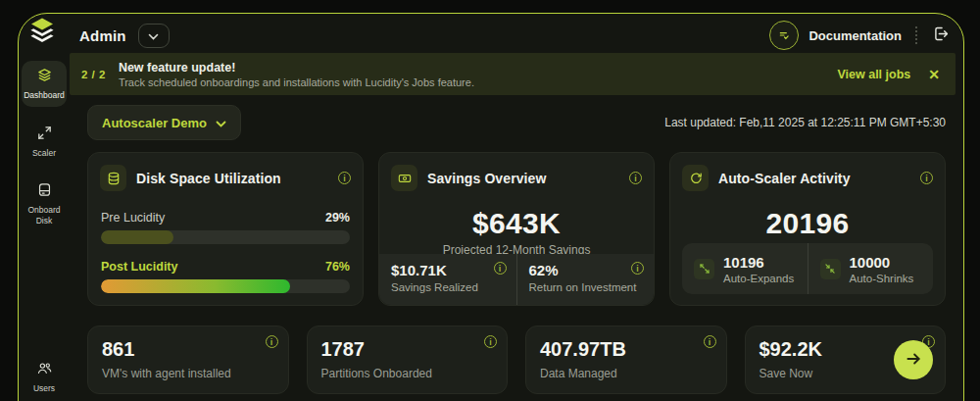 The image size is (980, 401). I want to click on autoscaler-activity-card: Auto-Scaler Activity 20196 Manual SRE Ta…, so click(808, 229).